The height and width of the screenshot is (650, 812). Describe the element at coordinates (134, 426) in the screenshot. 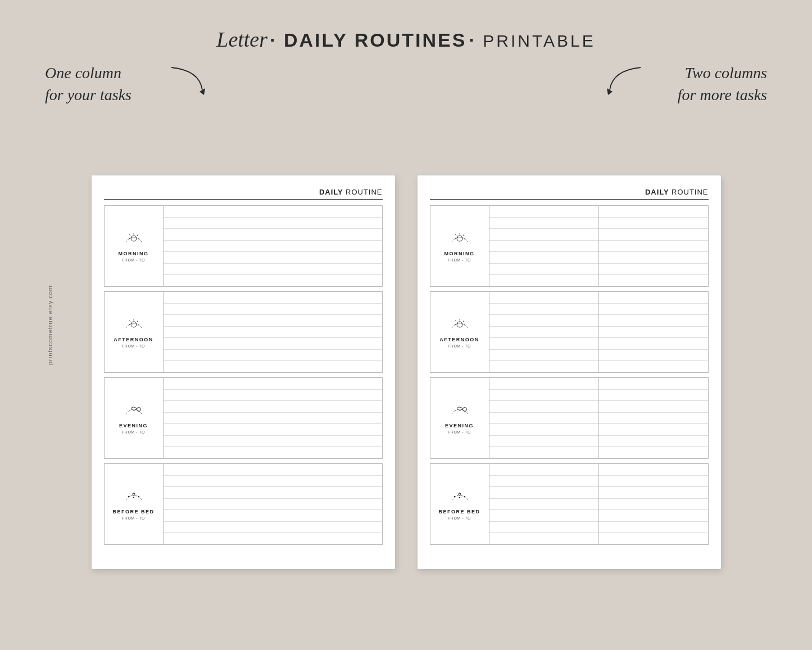

I see `evening-name-p1: EVENING` at that location.